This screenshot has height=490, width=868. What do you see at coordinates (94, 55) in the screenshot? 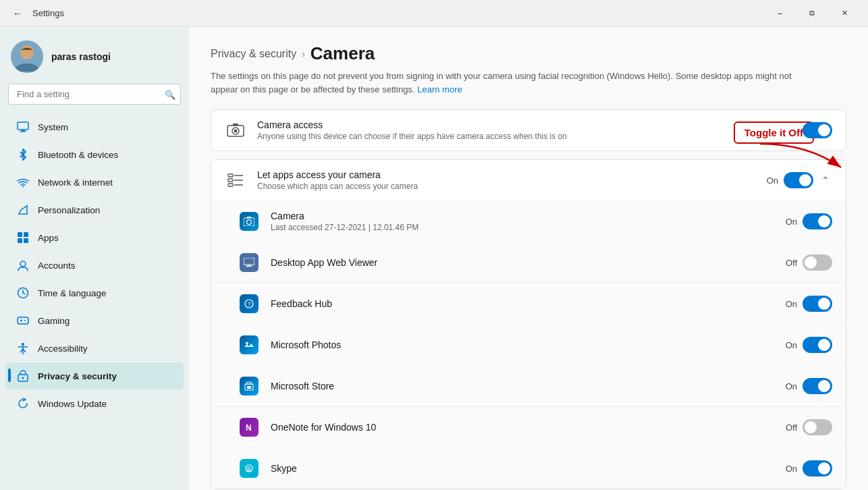
I see `user-profile: paras rastogi` at bounding box center [94, 55].